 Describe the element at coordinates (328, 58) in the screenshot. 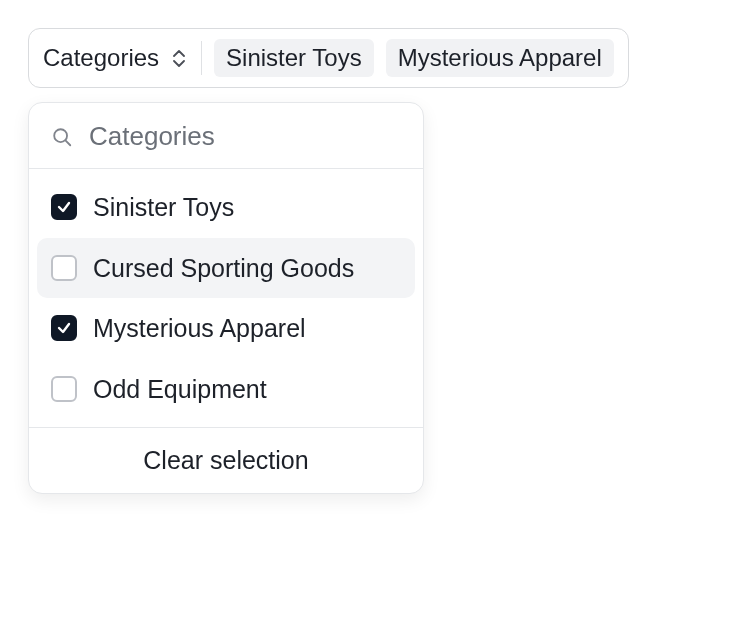

I see `category-dropdown-trigger: Categories Sinister Toys Mysterious Appa…` at that location.